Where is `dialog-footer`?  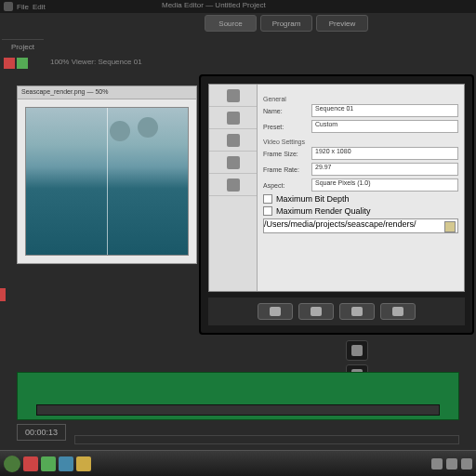 dialog-footer is located at coordinates (337, 311).